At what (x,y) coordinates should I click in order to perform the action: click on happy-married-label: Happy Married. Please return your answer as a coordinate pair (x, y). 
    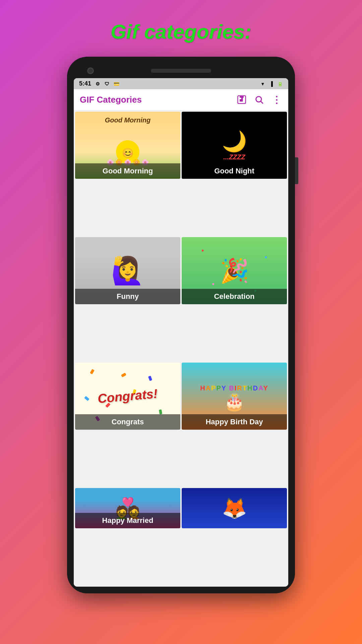
    Looking at the image, I should click on (128, 521).